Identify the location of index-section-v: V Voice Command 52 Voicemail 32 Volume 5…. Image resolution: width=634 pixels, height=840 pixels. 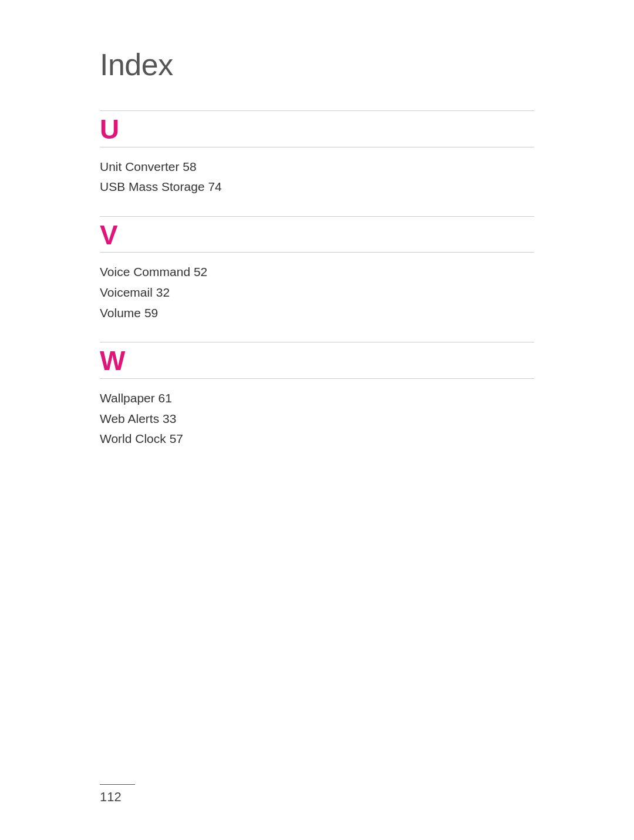
(317, 270).